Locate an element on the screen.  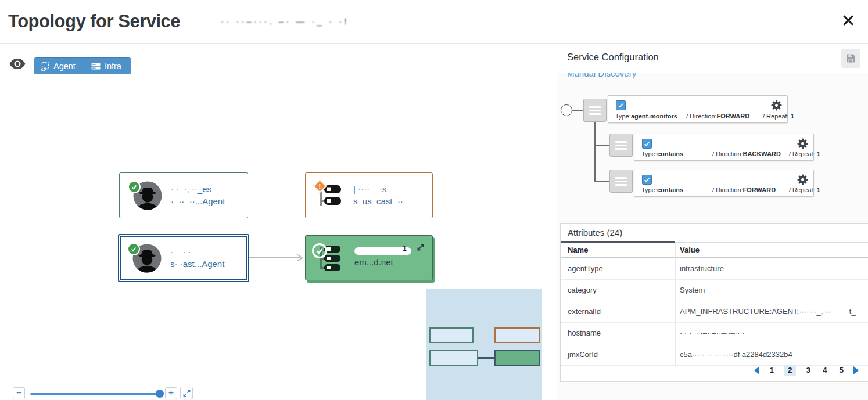
fit-to-screen-button is located at coordinates (186, 393).